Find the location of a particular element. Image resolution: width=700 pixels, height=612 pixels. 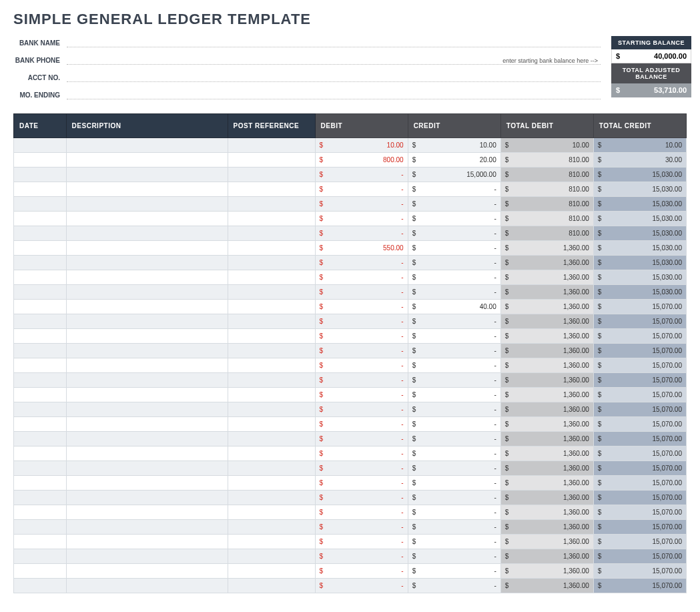

starting-balance-value: $ 40,000.00 is located at coordinates (651, 56).